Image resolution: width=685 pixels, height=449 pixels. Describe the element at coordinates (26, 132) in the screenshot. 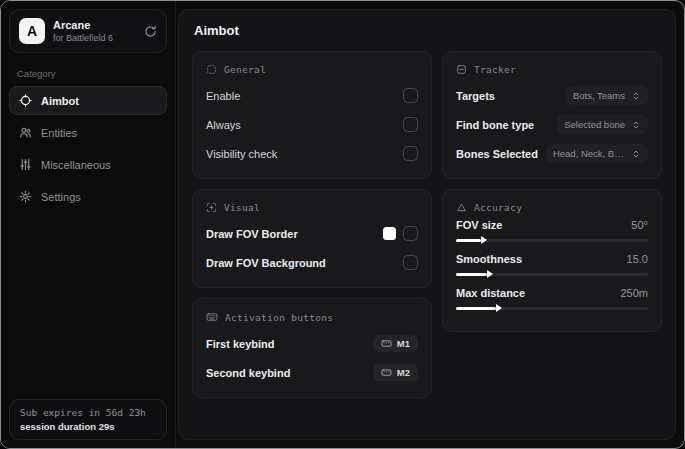

I see `entities-icon` at that location.